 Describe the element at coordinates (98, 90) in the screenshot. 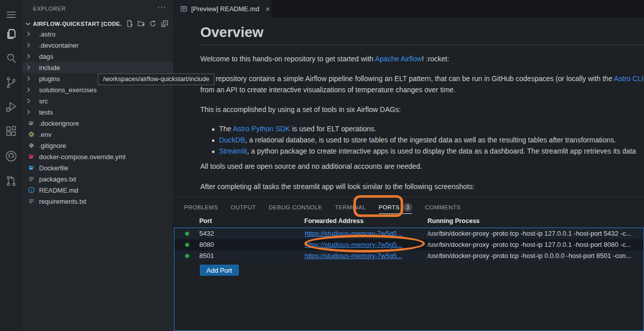

I see `tree-item-solutions-exercises: solutions_exercises` at that location.